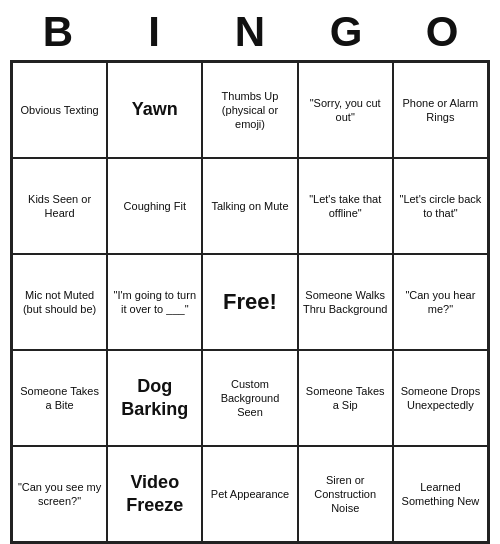  What do you see at coordinates (250, 30) in the screenshot?
I see `bingo-title: B I N G O` at bounding box center [250, 30].